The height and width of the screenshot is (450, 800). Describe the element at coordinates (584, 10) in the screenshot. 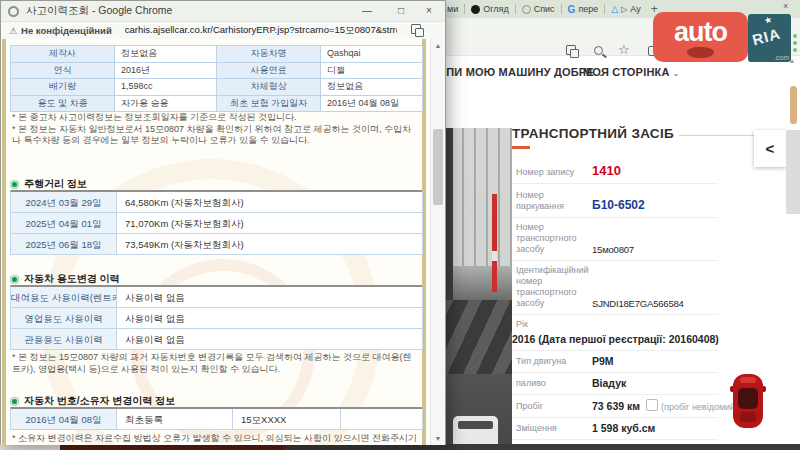

I see `background-tab-translate: Gпере` at that location.